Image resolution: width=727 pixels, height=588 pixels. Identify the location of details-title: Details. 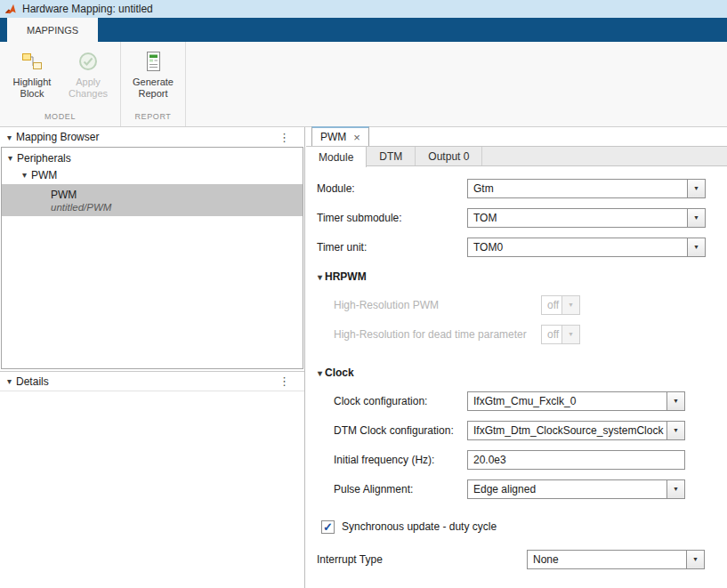
(32, 382).